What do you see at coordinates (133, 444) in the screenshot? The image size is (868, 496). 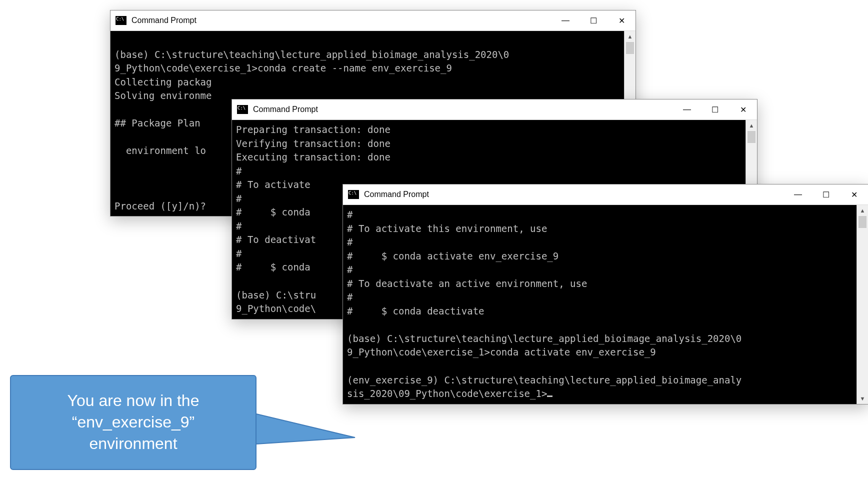 I see `callout-line3: environment` at bounding box center [133, 444].